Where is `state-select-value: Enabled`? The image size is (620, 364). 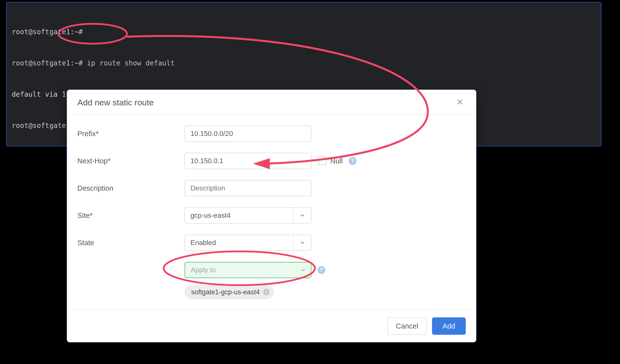 state-select-value: Enabled is located at coordinates (203, 243).